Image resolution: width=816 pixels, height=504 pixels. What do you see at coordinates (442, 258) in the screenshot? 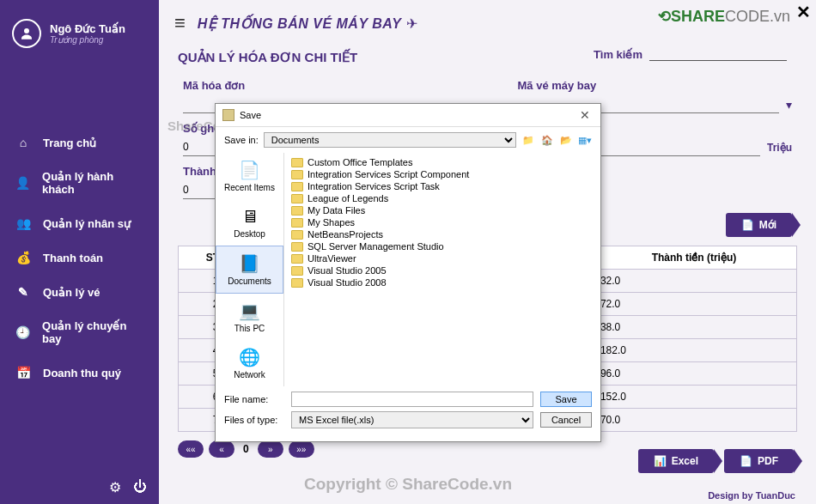
I see `file-item: UltraViewer` at bounding box center [442, 258].